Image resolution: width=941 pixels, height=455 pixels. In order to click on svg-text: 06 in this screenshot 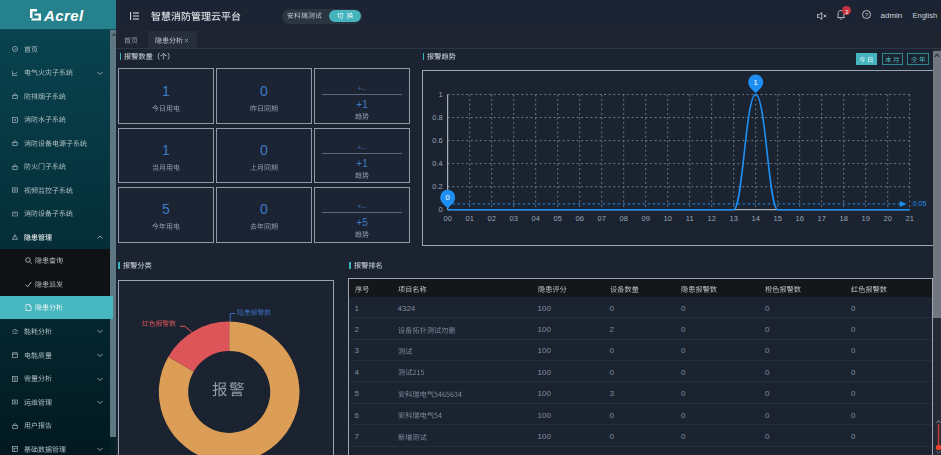, I will do `click(580, 218)`.